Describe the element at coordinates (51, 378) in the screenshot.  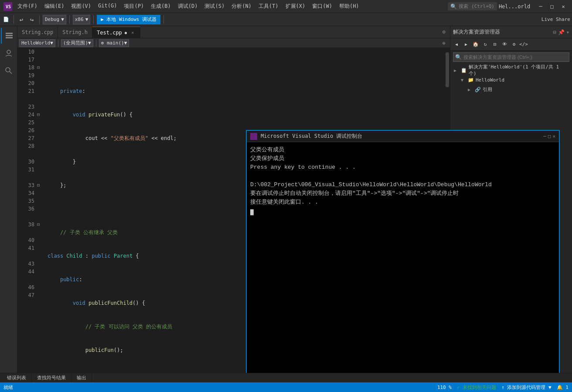
I see `bottom-tab-find: 查找符号结果` at that location.